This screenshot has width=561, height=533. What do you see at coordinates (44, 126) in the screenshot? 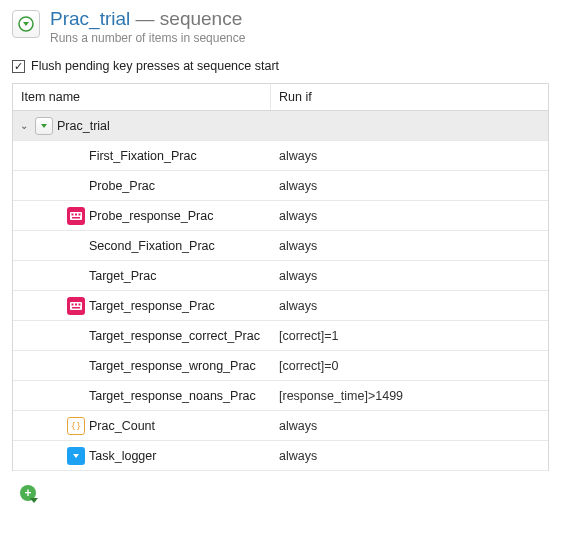
I see `sequence-item-icon` at bounding box center [44, 126].